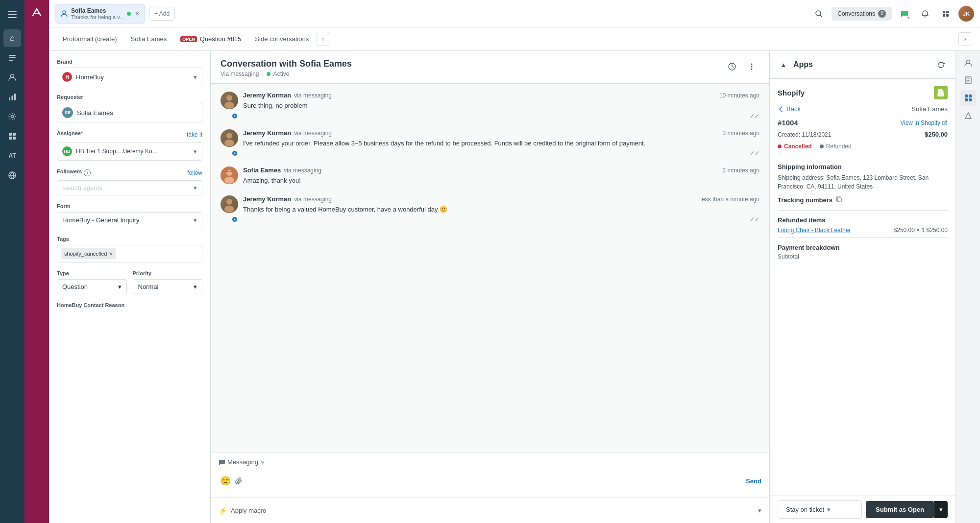  Describe the element at coordinates (129, 254) in the screenshot. I see `tags-container: shopify_cancelled ✕` at that location.